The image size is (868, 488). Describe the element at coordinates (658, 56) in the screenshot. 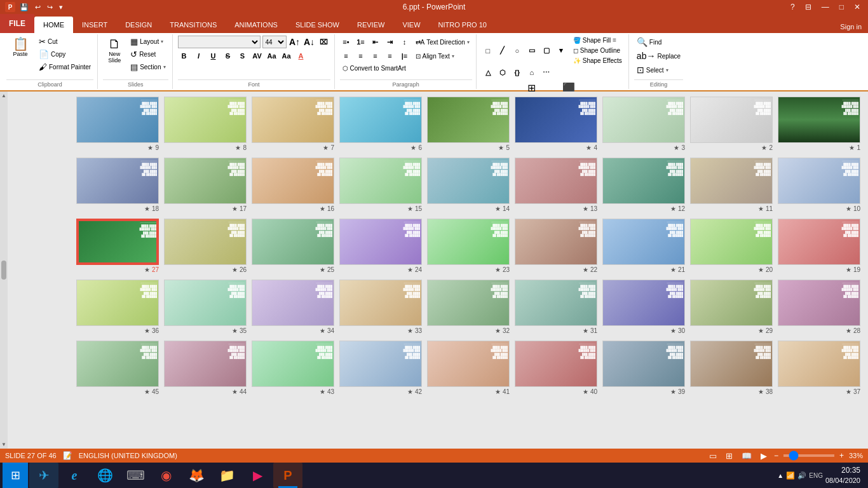

I see `replace-button: ab→ Replace` at that location.